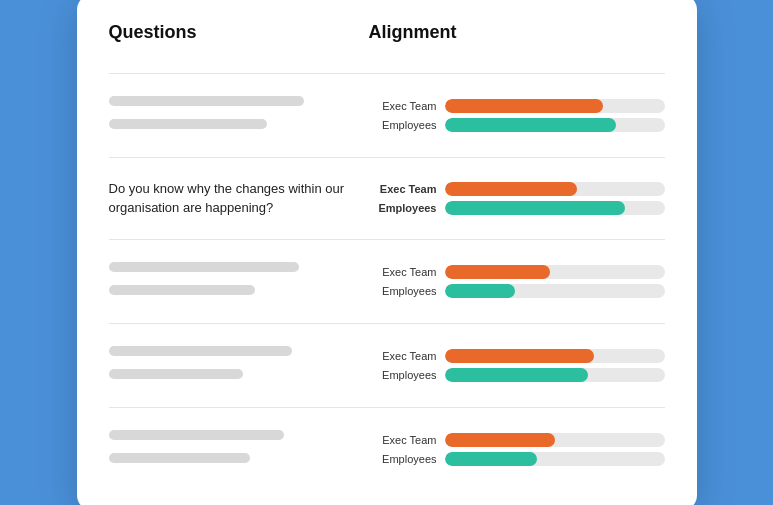  Describe the element at coordinates (517, 40) in the screenshot. I see `alignment-column-header: Alignment` at that location.